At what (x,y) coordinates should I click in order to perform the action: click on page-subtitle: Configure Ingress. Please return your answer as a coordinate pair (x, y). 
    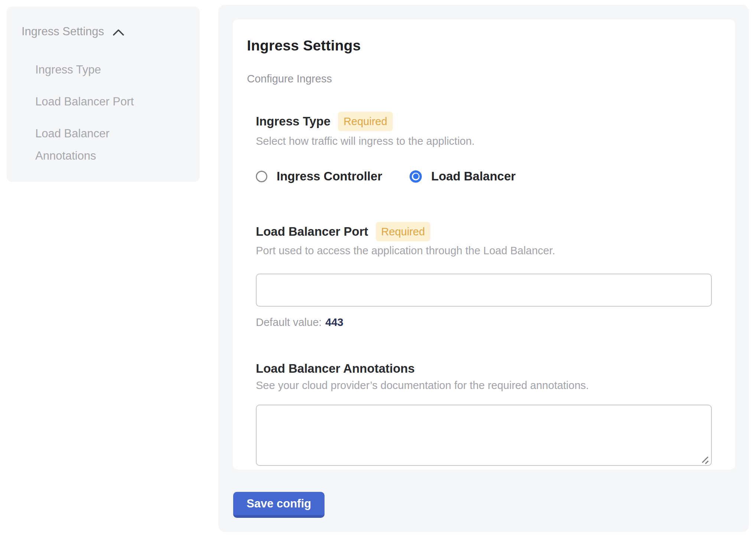
    Looking at the image, I should click on (479, 79).